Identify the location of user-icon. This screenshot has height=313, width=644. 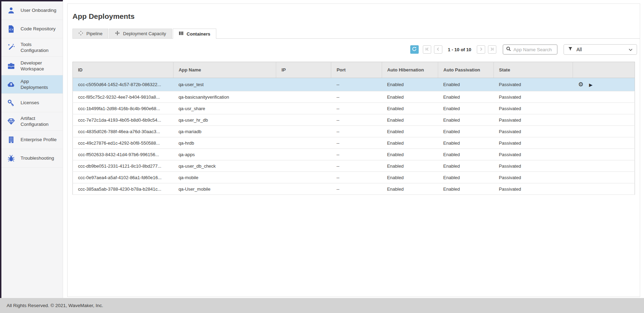
(11, 10).